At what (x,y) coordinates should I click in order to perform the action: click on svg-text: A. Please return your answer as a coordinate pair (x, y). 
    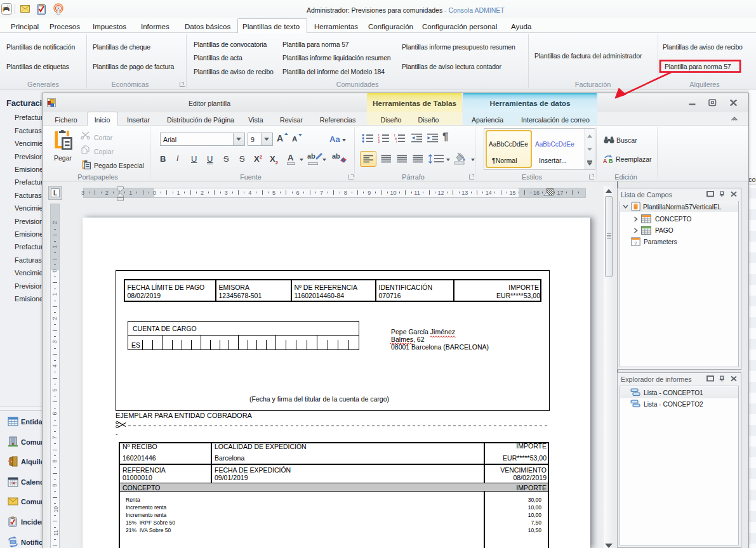
    Looking at the image, I should click on (606, 161).